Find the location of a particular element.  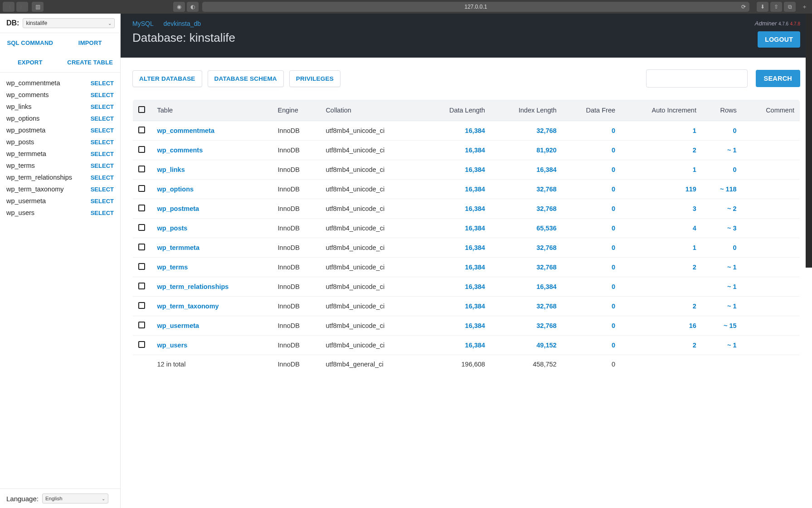

cell-index-length: 49,152 is located at coordinates (526, 346).